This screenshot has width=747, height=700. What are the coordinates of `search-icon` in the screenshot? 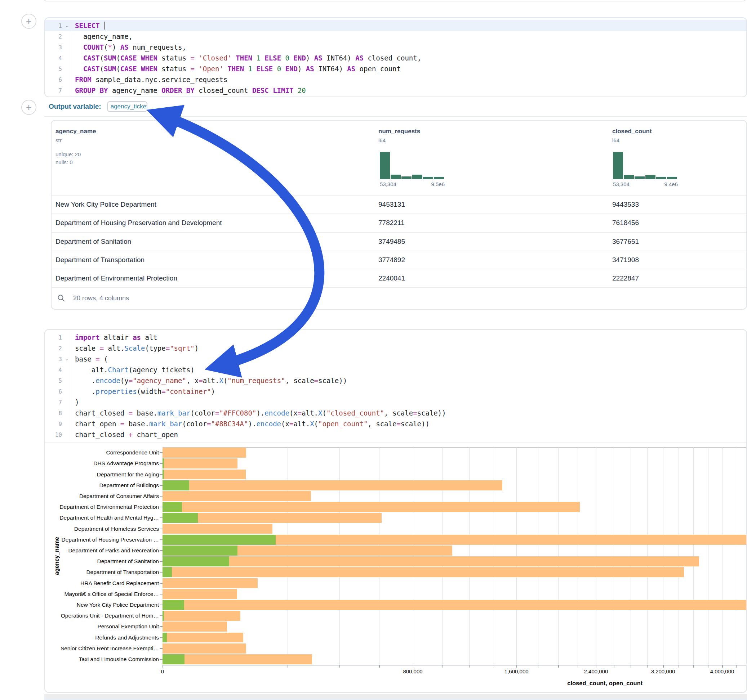 It's located at (61, 298).